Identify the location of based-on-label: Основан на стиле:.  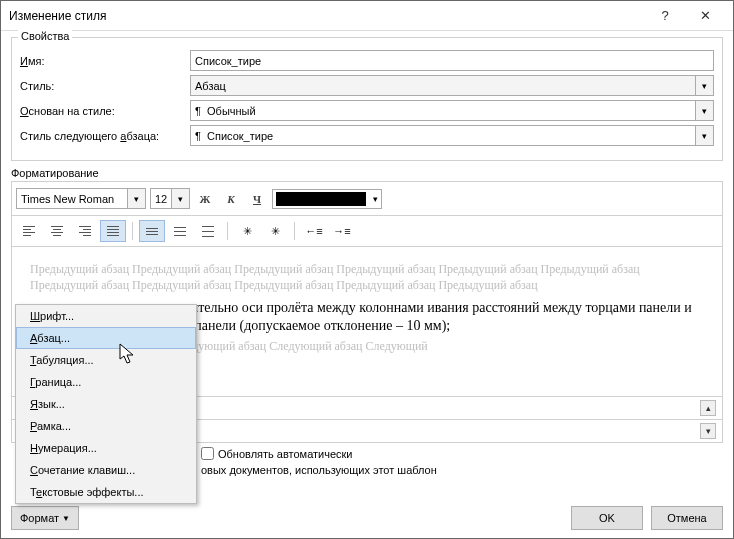
(105, 111).